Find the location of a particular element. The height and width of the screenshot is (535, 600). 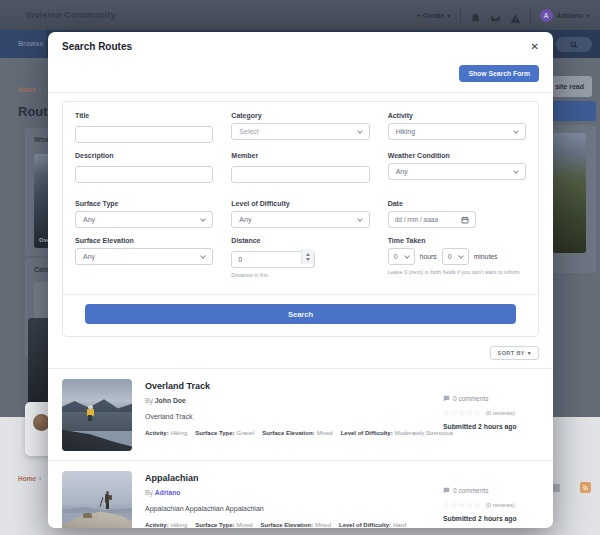

result-description: Overland Track is located at coordinates (291, 416).